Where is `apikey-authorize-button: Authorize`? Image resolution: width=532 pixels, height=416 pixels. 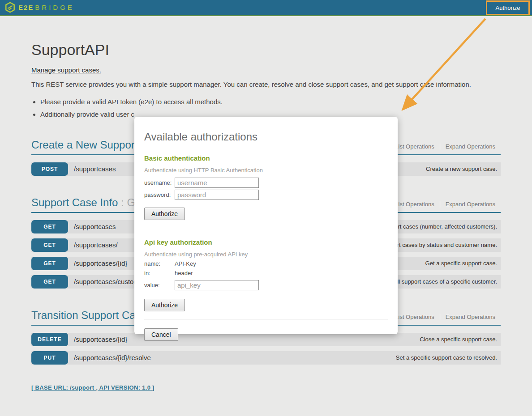
apikey-authorize-button: Authorize is located at coordinates (165, 305).